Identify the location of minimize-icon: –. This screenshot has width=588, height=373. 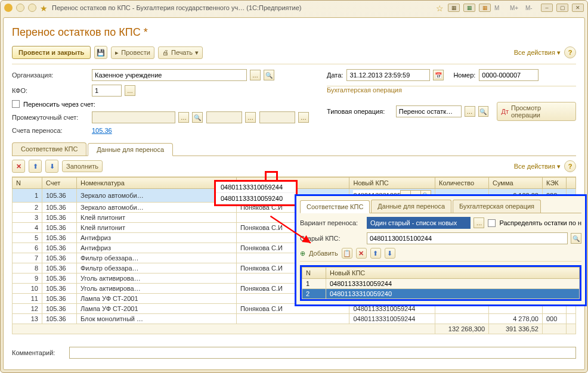
(547, 8).